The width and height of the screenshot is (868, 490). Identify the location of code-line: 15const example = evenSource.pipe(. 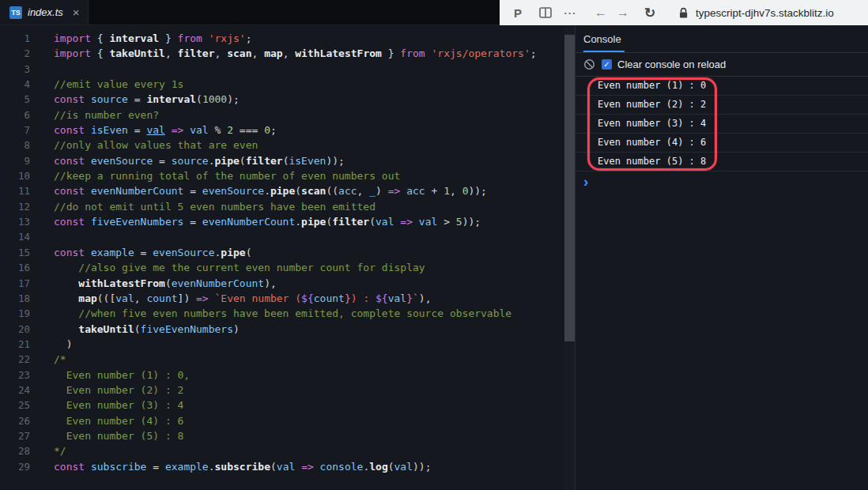
(288, 253).